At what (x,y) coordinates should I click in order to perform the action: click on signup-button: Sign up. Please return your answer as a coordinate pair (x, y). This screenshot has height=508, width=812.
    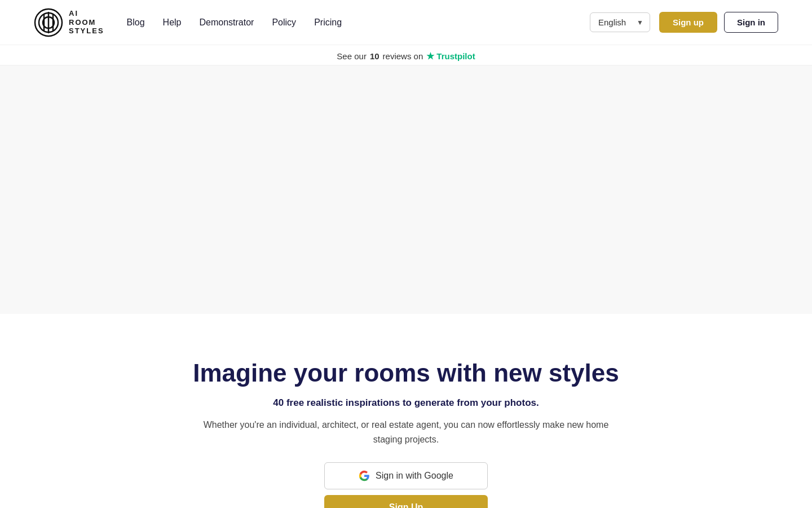
    Looking at the image, I should click on (688, 23).